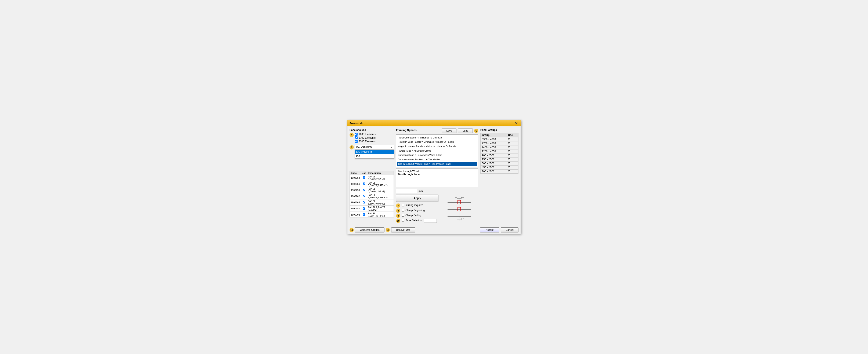 This screenshot has height=354, width=868. Describe the element at coordinates (372, 178) in the screenshot. I see `table-row: 1908253 PANEL 3,3x0,9(2,97m2)` at that location.